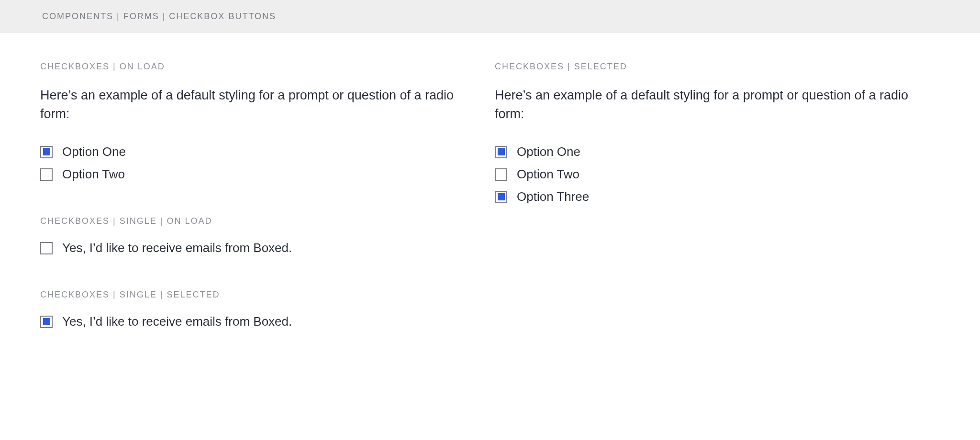  Describe the element at coordinates (263, 67) in the screenshot. I see `section-title: CHECKBOXES | ON LOAD` at that location.